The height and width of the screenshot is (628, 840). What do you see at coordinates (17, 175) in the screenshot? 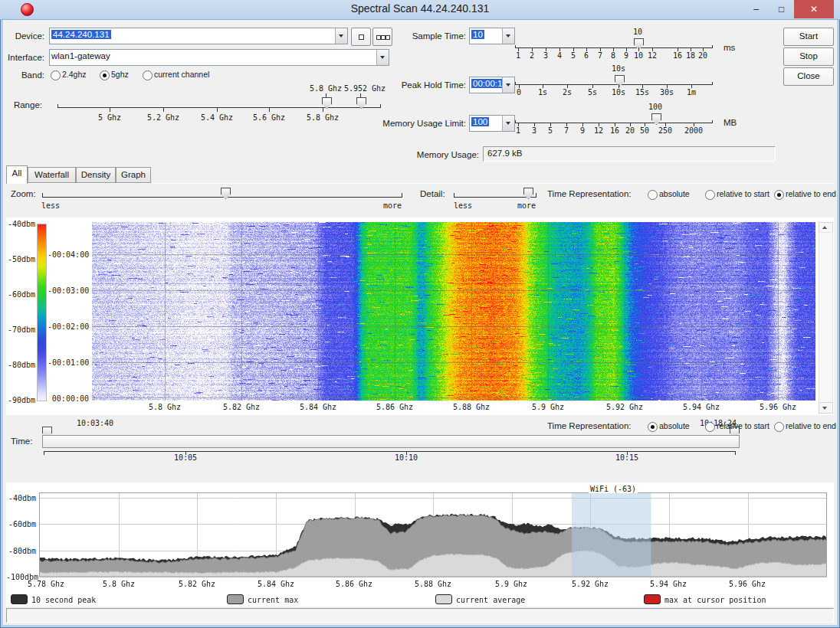
I see `tab-all: All` at bounding box center [17, 175].